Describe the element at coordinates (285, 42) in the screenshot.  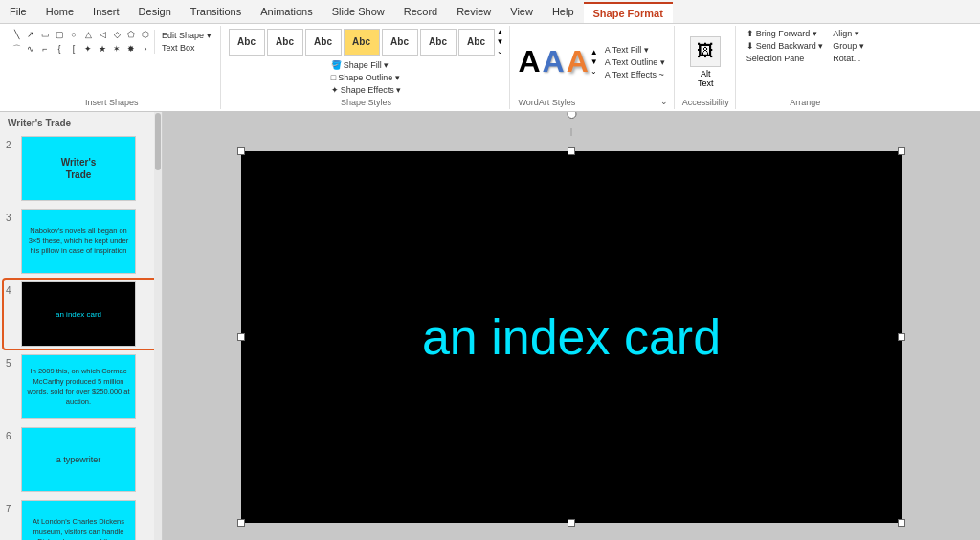
I see `shape-style-2: Abc` at that location.